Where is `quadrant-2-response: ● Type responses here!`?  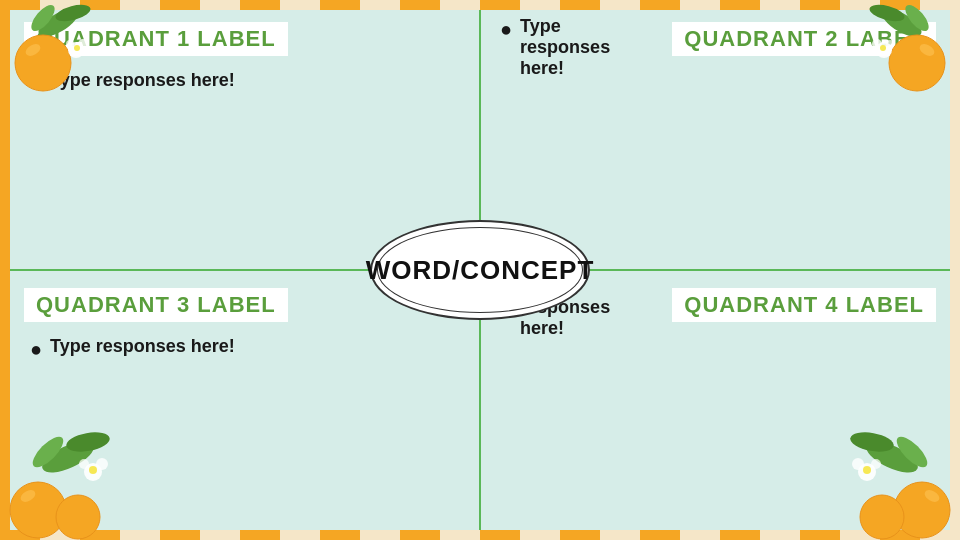
quadrant-2-response: ● Type responses here! is located at coordinates (569, 48).